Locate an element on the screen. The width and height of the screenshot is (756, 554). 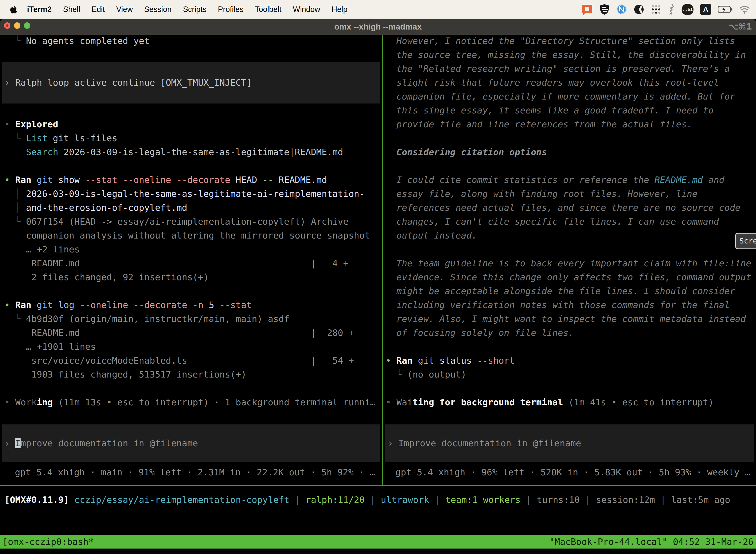
terminal-line: Search 2026-03-09-is-legal-the-same-as-l… is located at coordinates (192, 152).